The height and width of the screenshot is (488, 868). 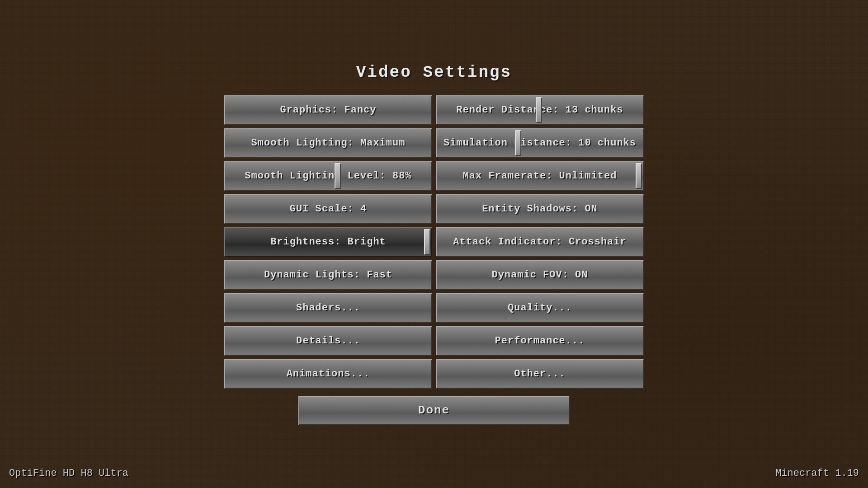 I want to click on animations-button: Animations..., so click(x=328, y=374).